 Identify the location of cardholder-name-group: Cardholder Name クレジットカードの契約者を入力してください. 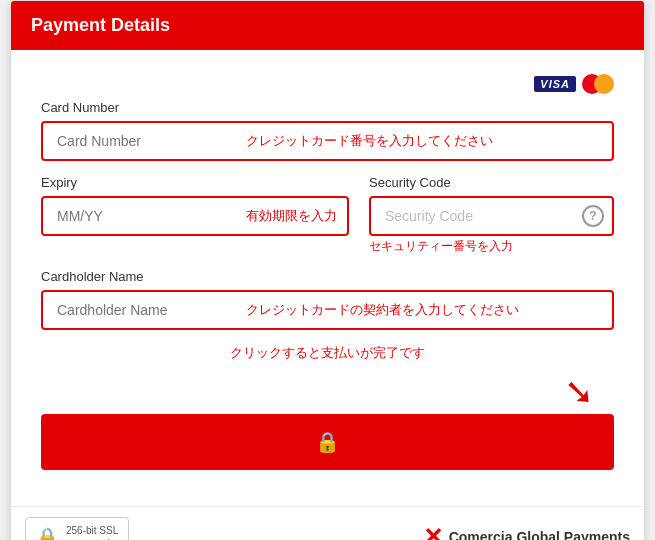
(328, 300).